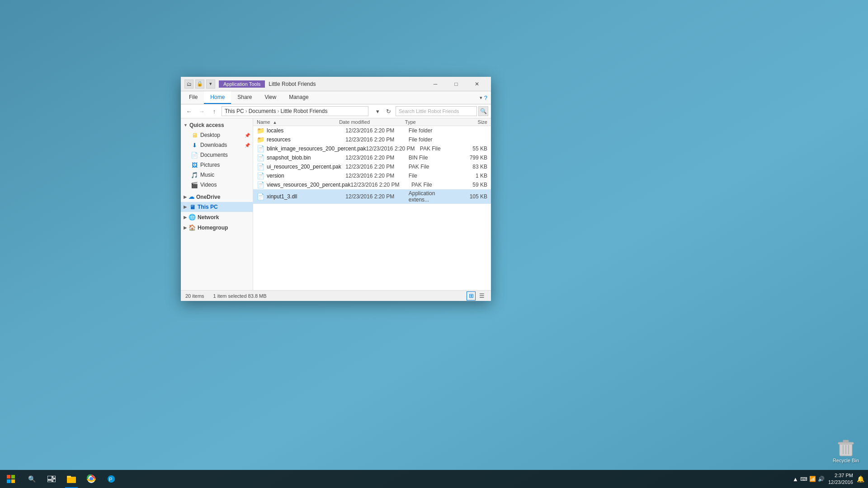 This screenshot has width=868, height=488. Describe the element at coordinates (194, 155) in the screenshot. I see `documents-icon: 📄` at that location.